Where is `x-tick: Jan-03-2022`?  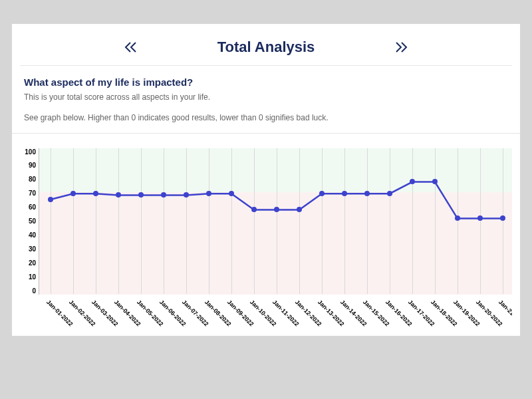 x-tick: Jan-03-2022 is located at coordinates (95, 314).